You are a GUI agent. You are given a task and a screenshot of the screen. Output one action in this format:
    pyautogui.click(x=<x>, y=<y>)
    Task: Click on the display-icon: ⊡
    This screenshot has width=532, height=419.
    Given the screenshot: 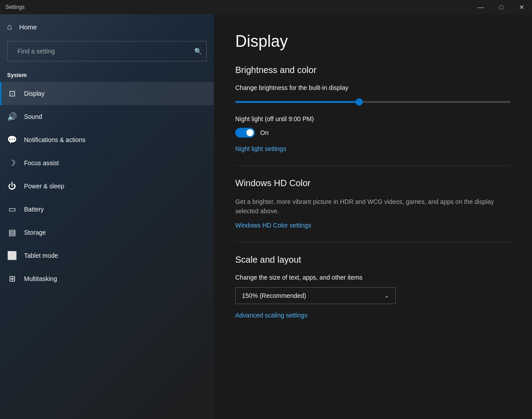 What is the action you would take?
    pyautogui.click(x=12, y=94)
    